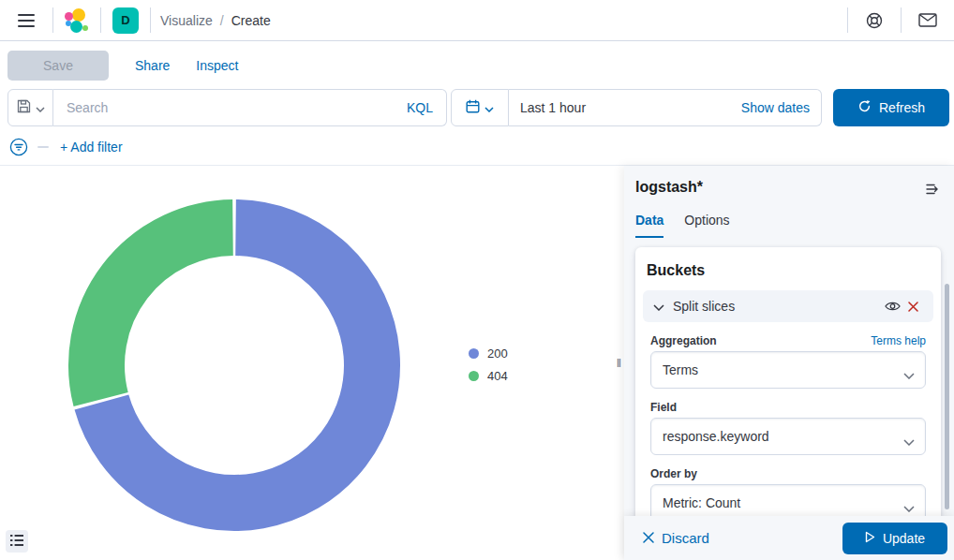 The height and width of the screenshot is (560, 954). I want to click on aggregation-label: Aggregation, so click(684, 341).